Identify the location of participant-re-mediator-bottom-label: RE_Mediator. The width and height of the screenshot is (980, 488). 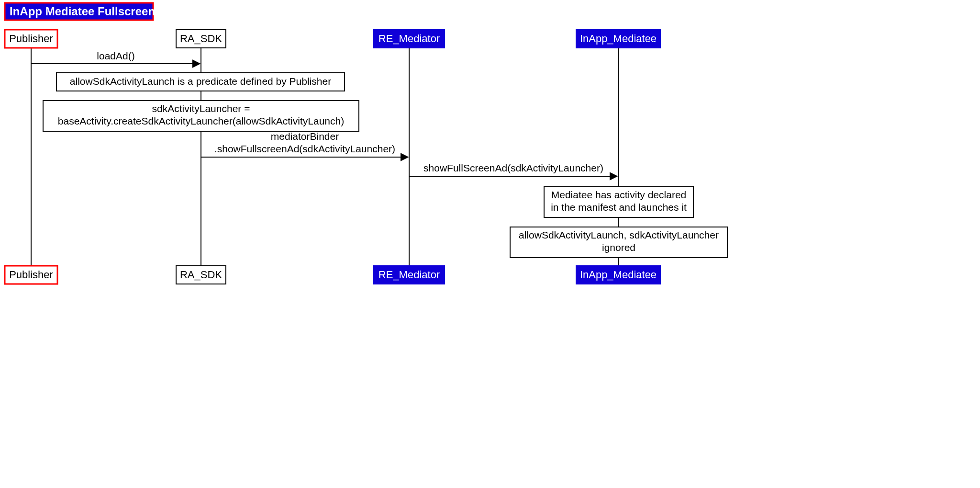
(409, 275).